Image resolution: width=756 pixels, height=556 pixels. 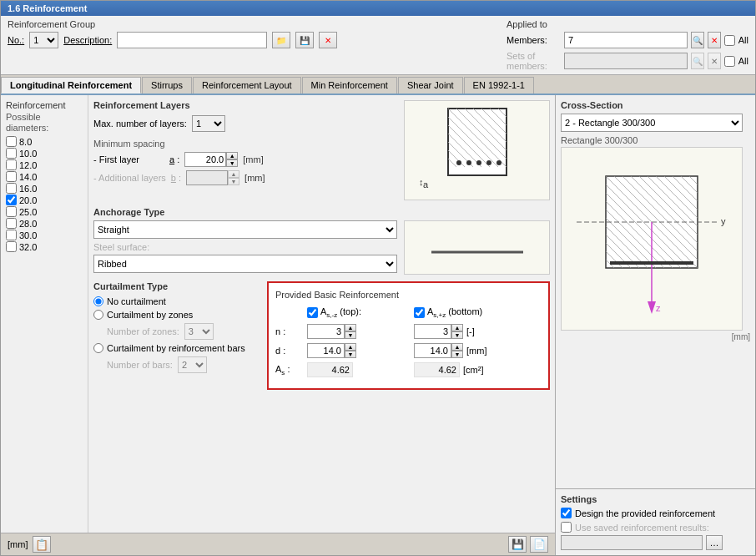 I want to click on unit-btn: 📋, so click(x=42, y=544).